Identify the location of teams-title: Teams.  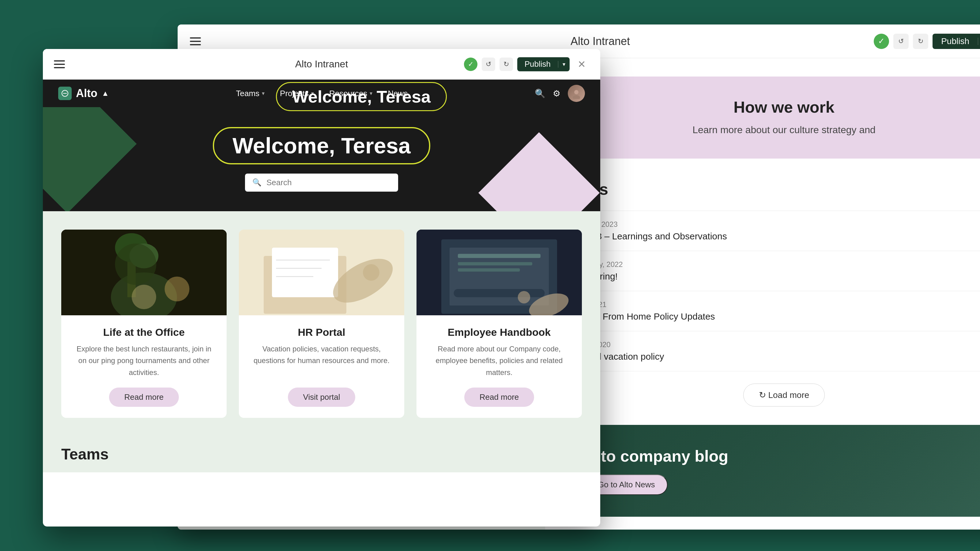
(322, 454).